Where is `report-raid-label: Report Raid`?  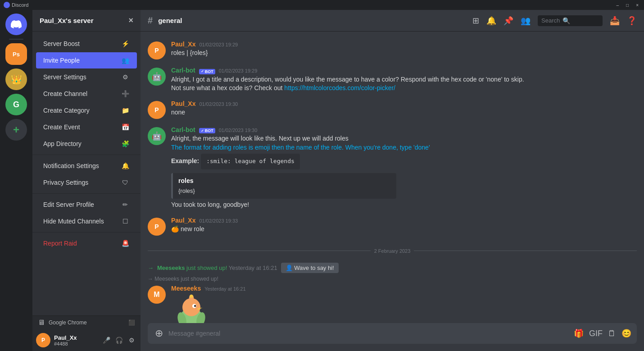 report-raid-label: Report Raid is located at coordinates (60, 243).